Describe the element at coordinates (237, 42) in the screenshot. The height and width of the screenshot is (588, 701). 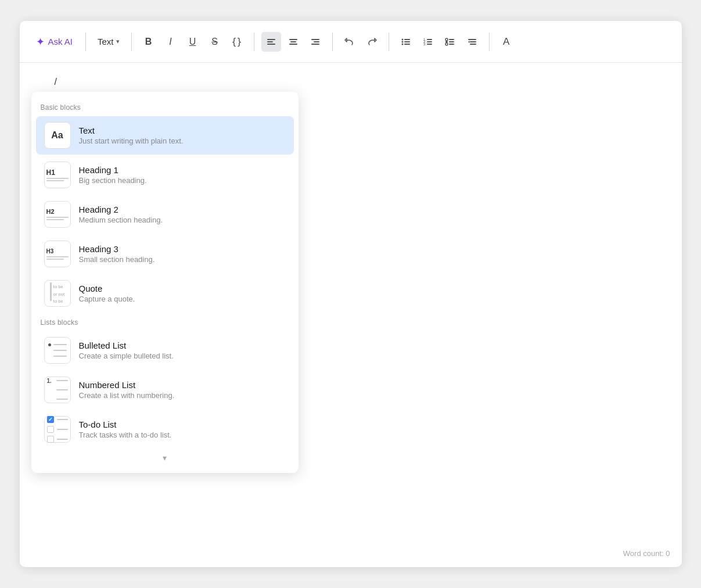
I see `code-button: {}` at that location.